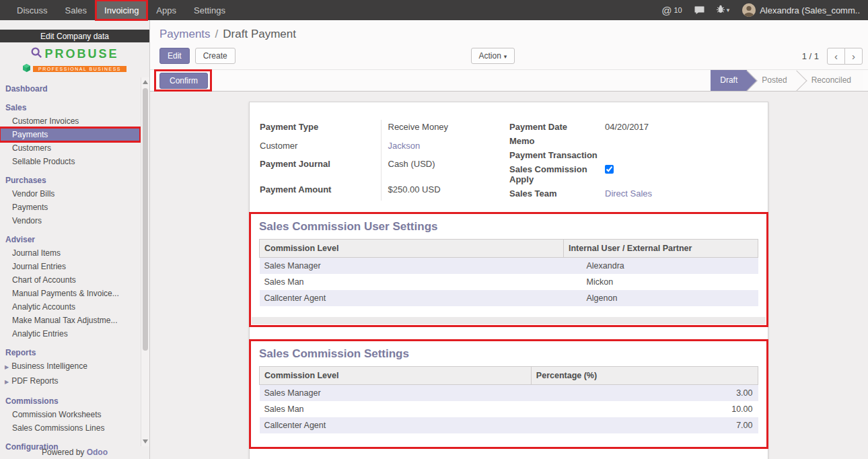 The image size is (868, 459). I want to click on statusbar-pipeline: Draft Posted Reconciled, so click(787, 81).